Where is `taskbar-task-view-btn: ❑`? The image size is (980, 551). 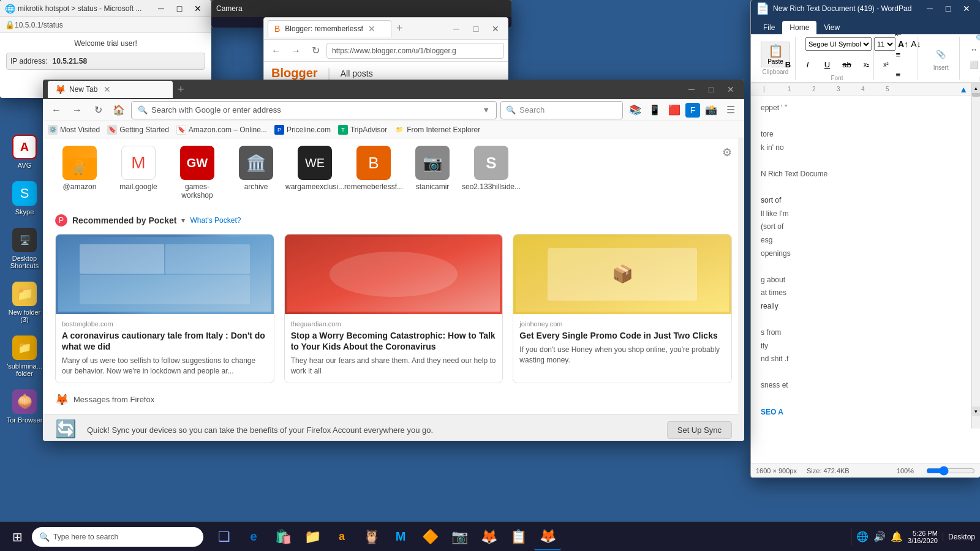
taskbar-task-view-btn: ❑ is located at coordinates (224, 537).